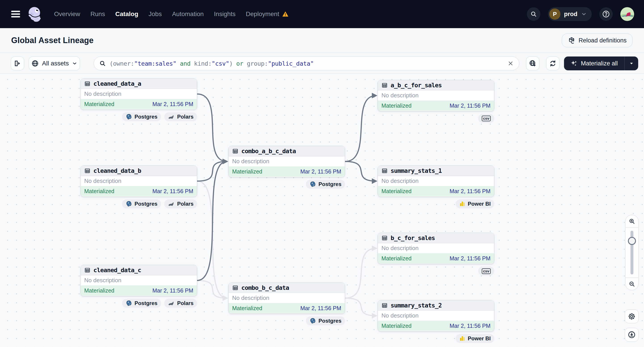 The image size is (644, 347). I want to click on asset-node-header: summary_stats_2, so click(436, 305).